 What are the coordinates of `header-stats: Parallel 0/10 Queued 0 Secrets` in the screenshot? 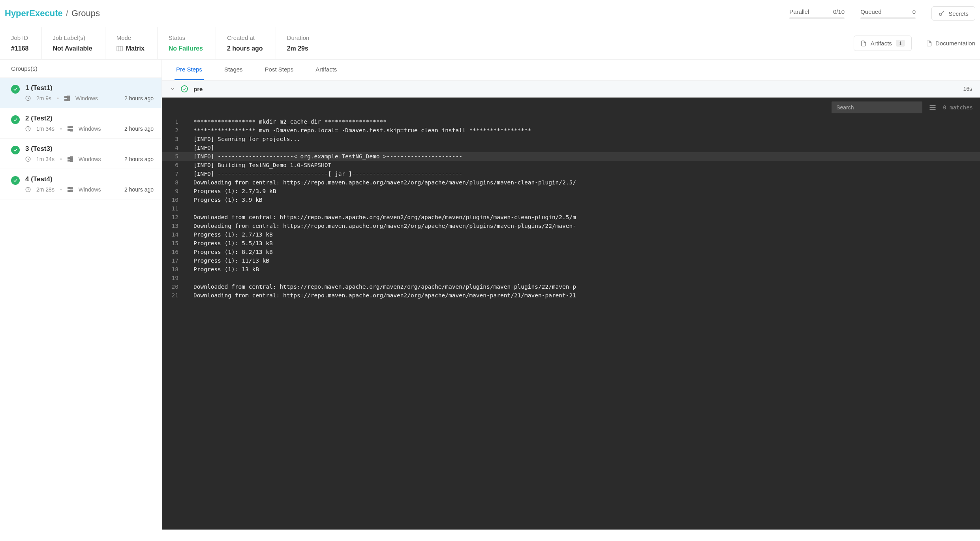 It's located at (882, 13).